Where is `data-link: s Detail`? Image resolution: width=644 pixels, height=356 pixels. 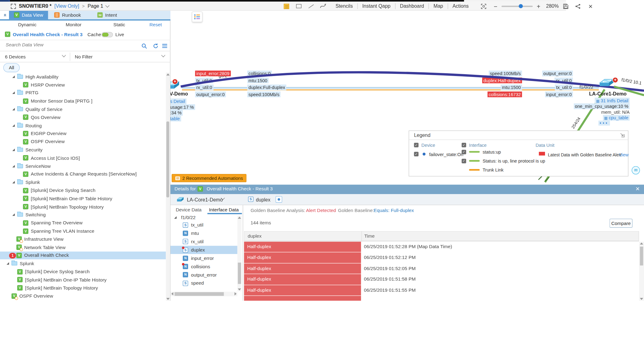 data-link: s Detail is located at coordinates (178, 101).